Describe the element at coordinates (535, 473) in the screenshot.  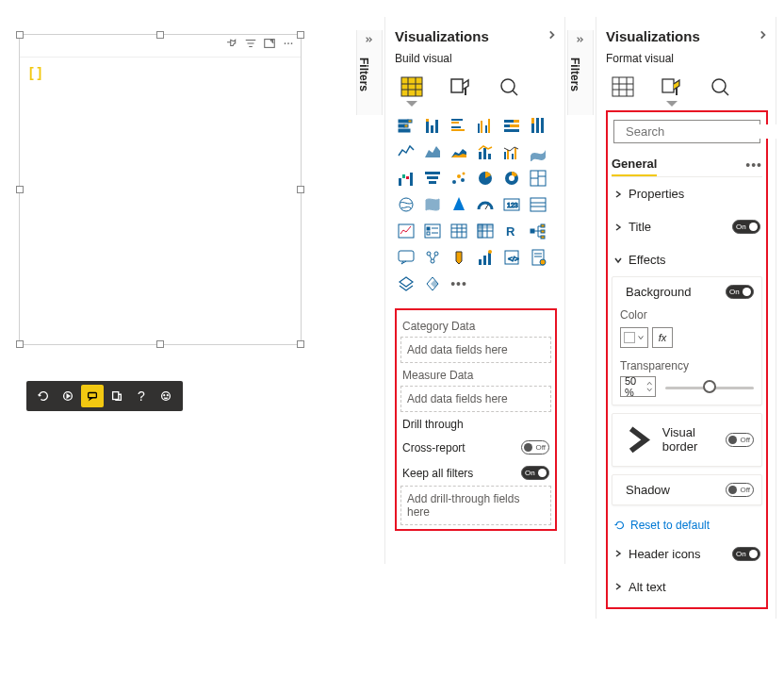
I see `keep-all-filters-toggle: On` at that location.